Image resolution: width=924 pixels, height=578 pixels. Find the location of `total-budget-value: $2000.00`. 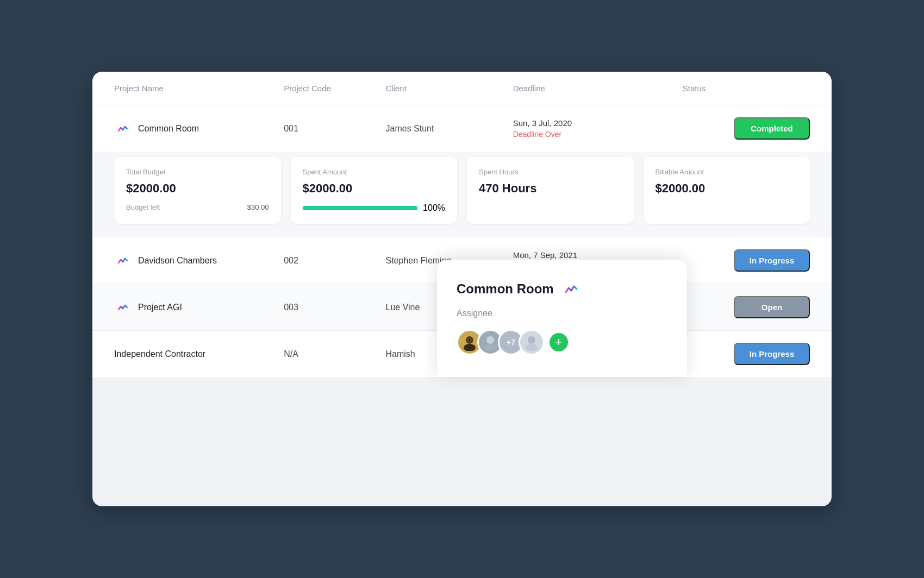

total-budget-value: $2000.00 is located at coordinates (198, 189).